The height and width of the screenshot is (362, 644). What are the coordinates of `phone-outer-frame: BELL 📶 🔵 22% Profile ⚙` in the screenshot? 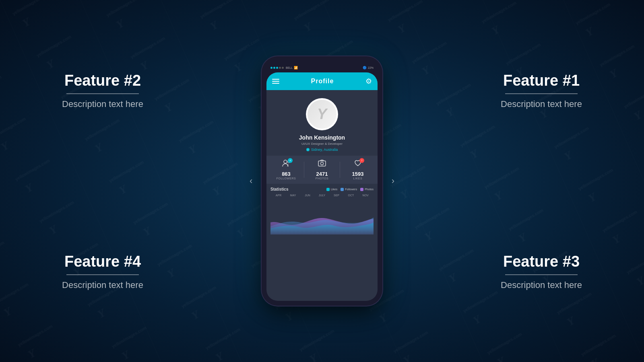 It's located at (322, 181).